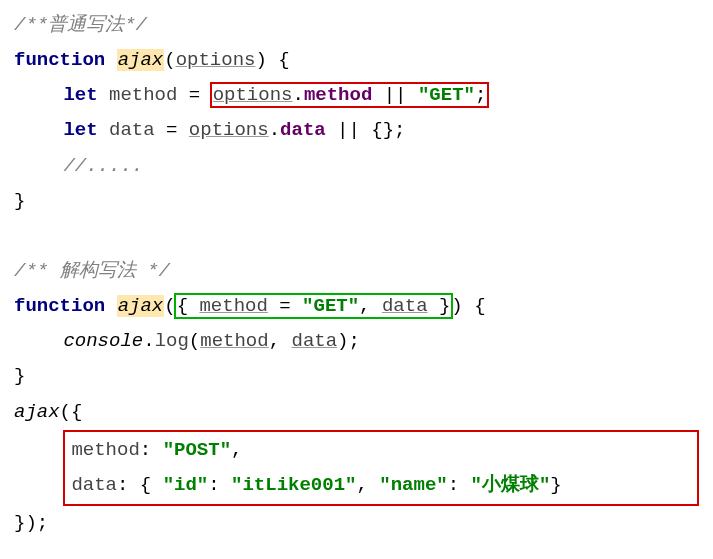 The width and height of the screenshot is (713, 559). Describe the element at coordinates (350, 95) in the screenshot. I see `highlight-box-red: options.method || "GET";` at that location.